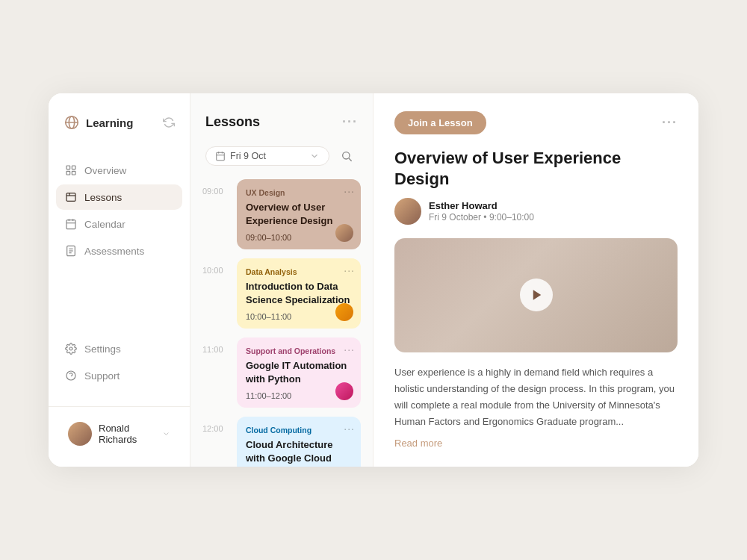  Describe the element at coordinates (120, 429) in the screenshot. I see `sidebar-bottom: Ronald Richards` at that location.